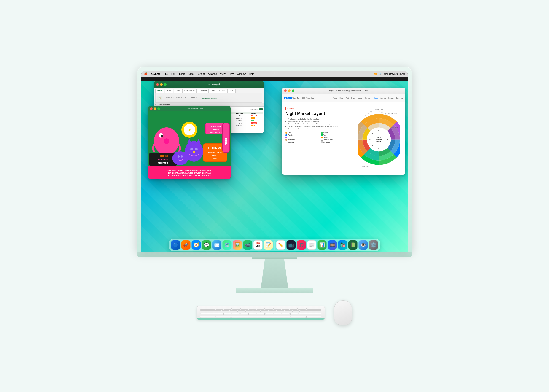  I want to click on add-slide-button: + Add Slide, so click(310, 98).